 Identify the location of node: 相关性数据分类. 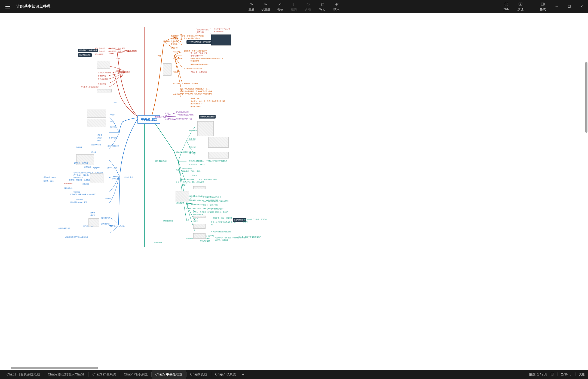
(113, 146).